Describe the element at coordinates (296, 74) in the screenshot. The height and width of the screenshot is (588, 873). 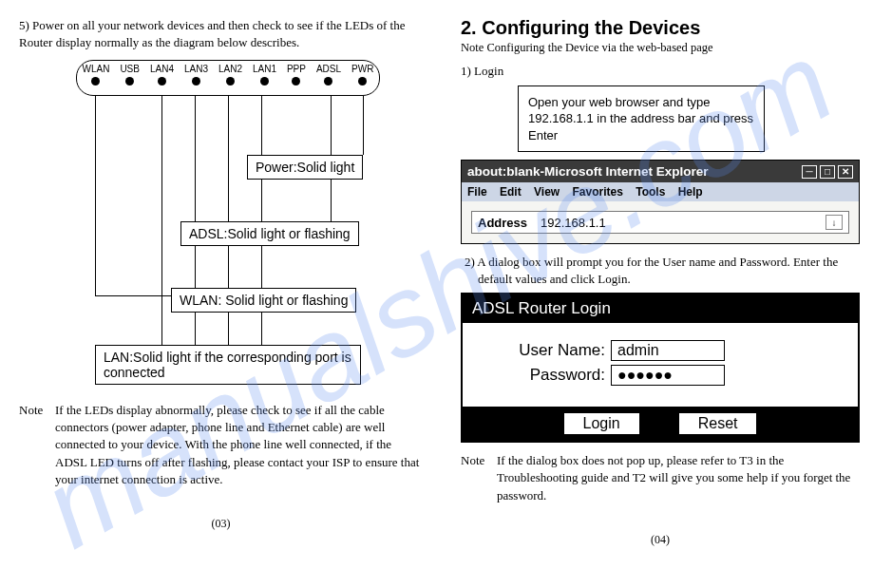
I see `led-ppp: PPP` at that location.